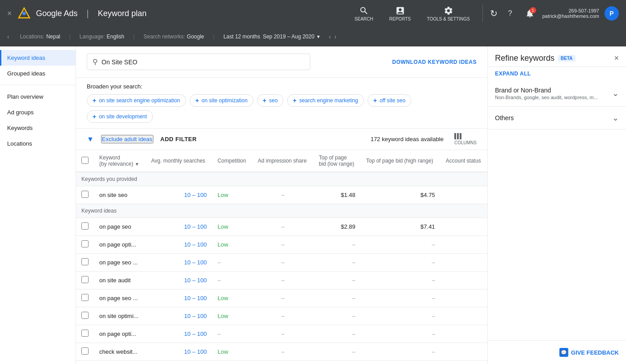 The width and height of the screenshot is (626, 364). Describe the element at coordinates (557, 118) in the screenshot. I see `refine-section-header: Others⌄` at that location.